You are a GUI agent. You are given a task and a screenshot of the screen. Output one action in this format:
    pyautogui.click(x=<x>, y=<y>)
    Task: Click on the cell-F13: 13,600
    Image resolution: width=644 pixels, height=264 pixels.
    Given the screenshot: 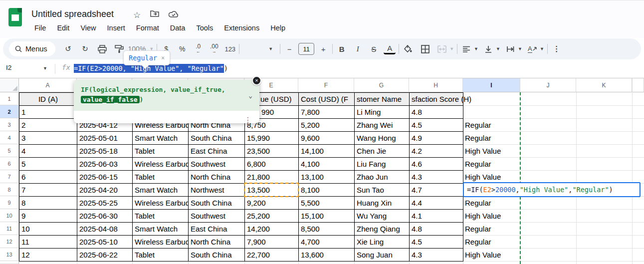 What is the action you would take?
    pyautogui.click(x=326, y=255)
    